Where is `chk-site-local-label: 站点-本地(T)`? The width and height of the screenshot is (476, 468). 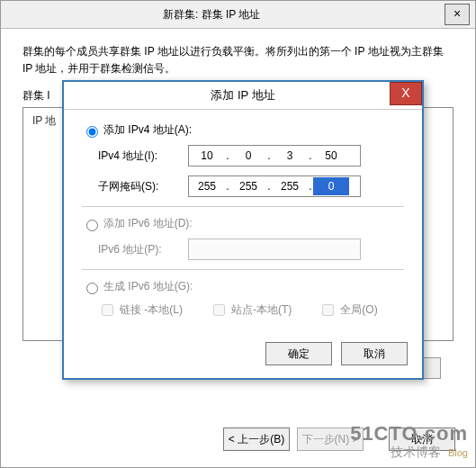 chk-site-local-label: 站点-本地(T) is located at coordinates (261, 310).